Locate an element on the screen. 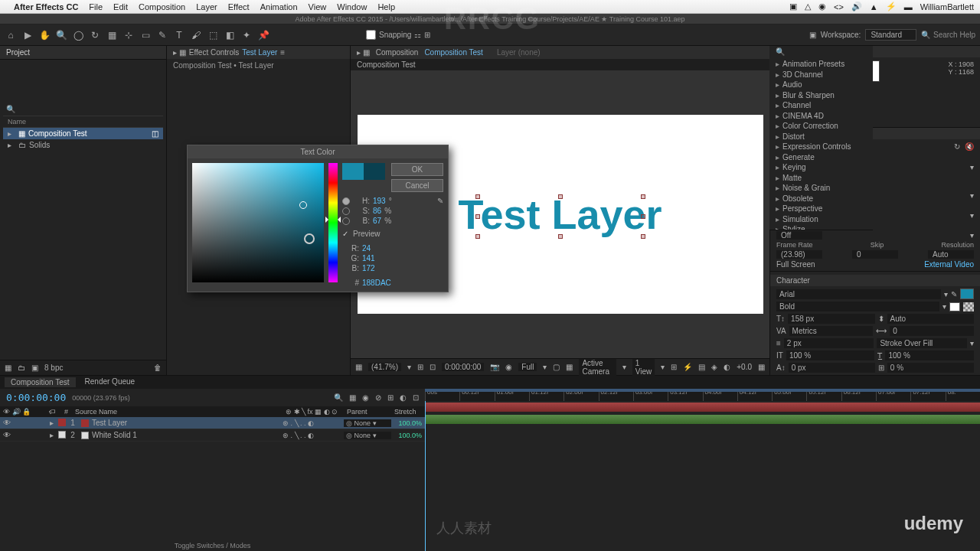 The width and height of the screenshot is (980, 551). project-search: 🔍 is located at coordinates (83, 109).